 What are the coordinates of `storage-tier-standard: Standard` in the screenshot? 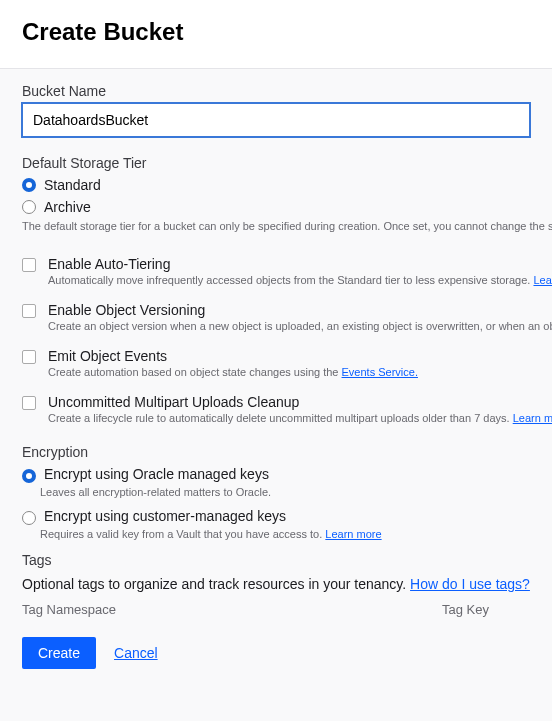 It's located at (276, 185).